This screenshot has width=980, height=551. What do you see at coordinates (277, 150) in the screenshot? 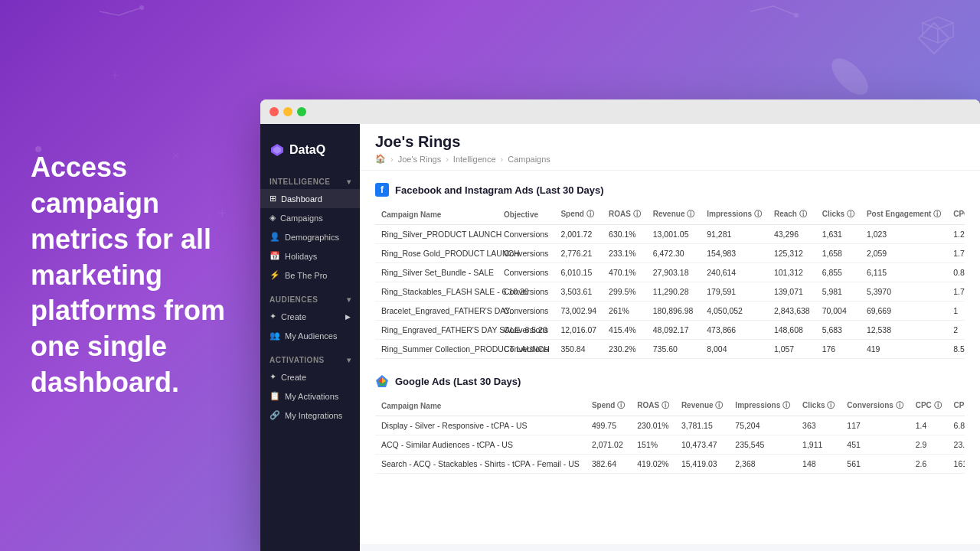
I see `dataq-logo-icon` at bounding box center [277, 150].